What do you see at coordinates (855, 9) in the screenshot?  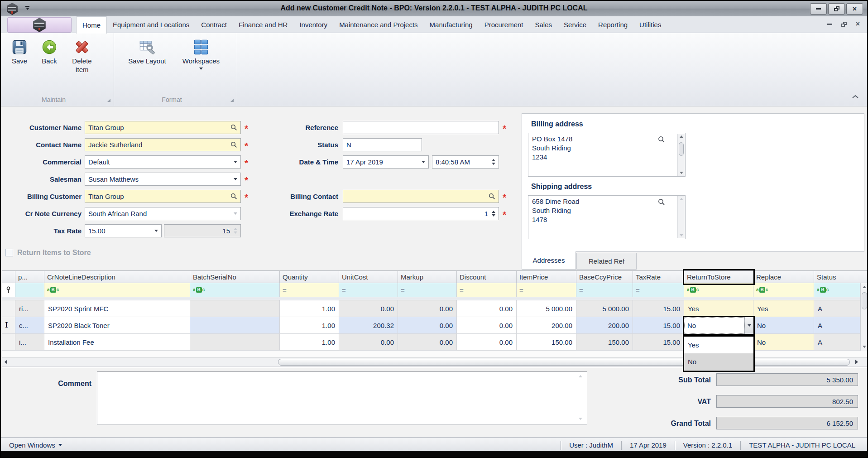 I see `close-button: ×` at bounding box center [855, 9].